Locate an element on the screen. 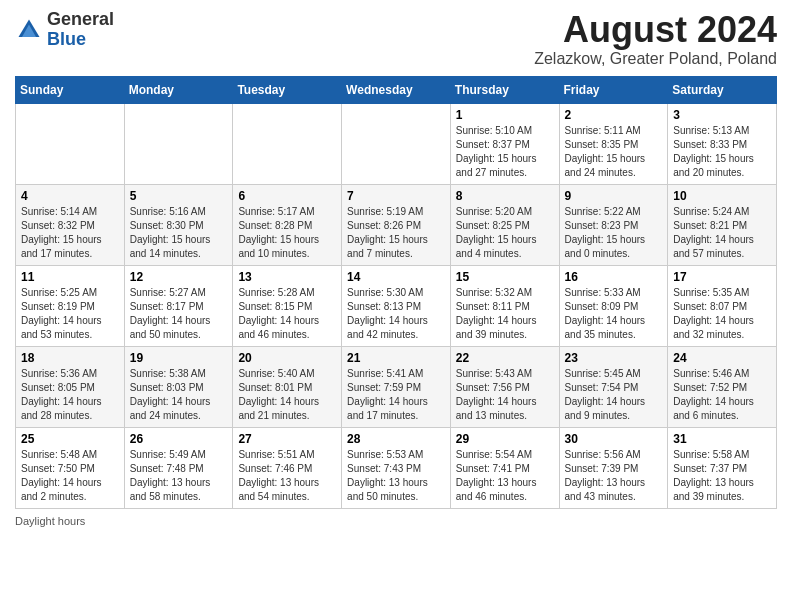 The height and width of the screenshot is (612, 792). day-number: 24 is located at coordinates (722, 358).